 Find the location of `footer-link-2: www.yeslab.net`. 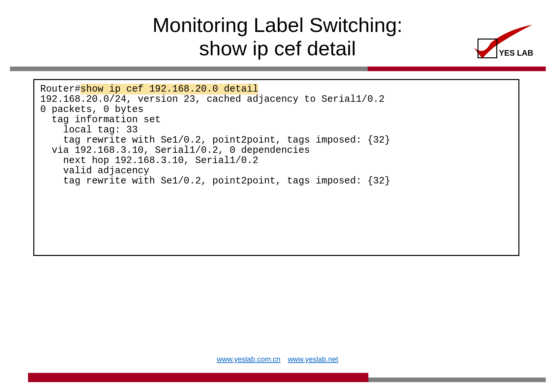

footer-link-2: www.yeslab.net is located at coordinates (313, 359).